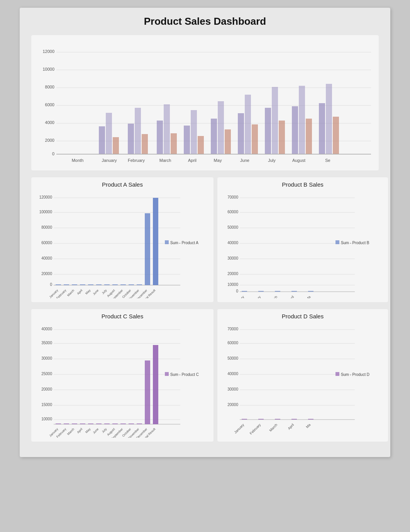 The width and height of the screenshot is (410, 532). Describe the element at coordinates (272, 160) in the screenshot. I see `svg-text: July` at that location.